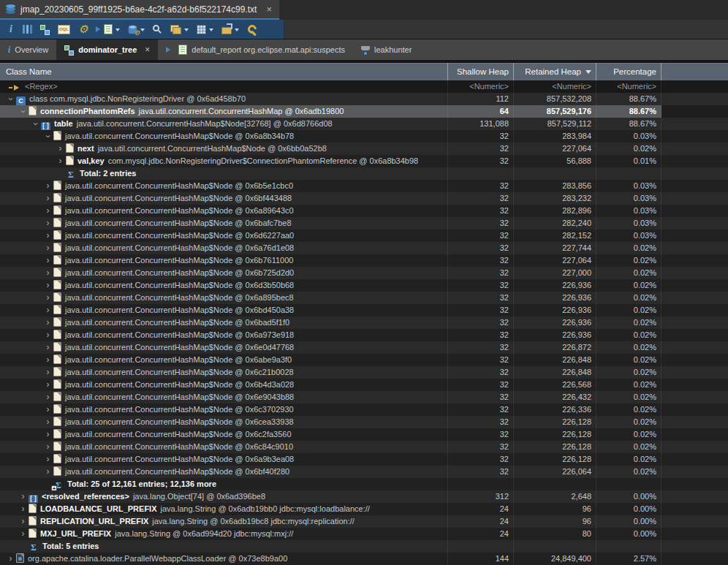  What do you see at coordinates (45, 29) in the screenshot?
I see `dominator-tree-button` at bounding box center [45, 29].